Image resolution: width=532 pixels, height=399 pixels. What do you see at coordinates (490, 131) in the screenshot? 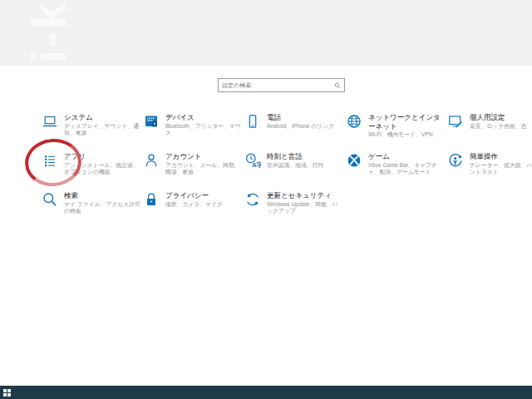
I see `category-tile-personalization: 個人用設定 背景、ロック画面、色` at bounding box center [490, 131].